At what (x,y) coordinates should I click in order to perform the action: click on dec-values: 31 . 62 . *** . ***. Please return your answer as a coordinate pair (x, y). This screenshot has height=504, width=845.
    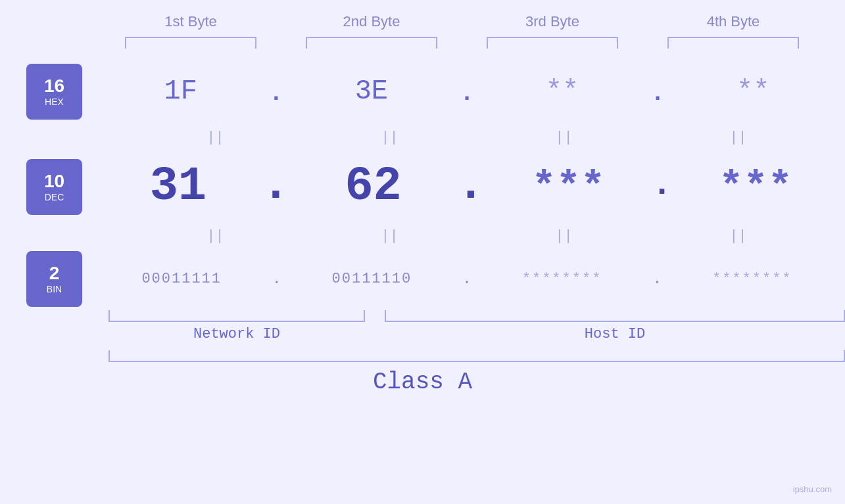
    Looking at the image, I should click on (477, 187).